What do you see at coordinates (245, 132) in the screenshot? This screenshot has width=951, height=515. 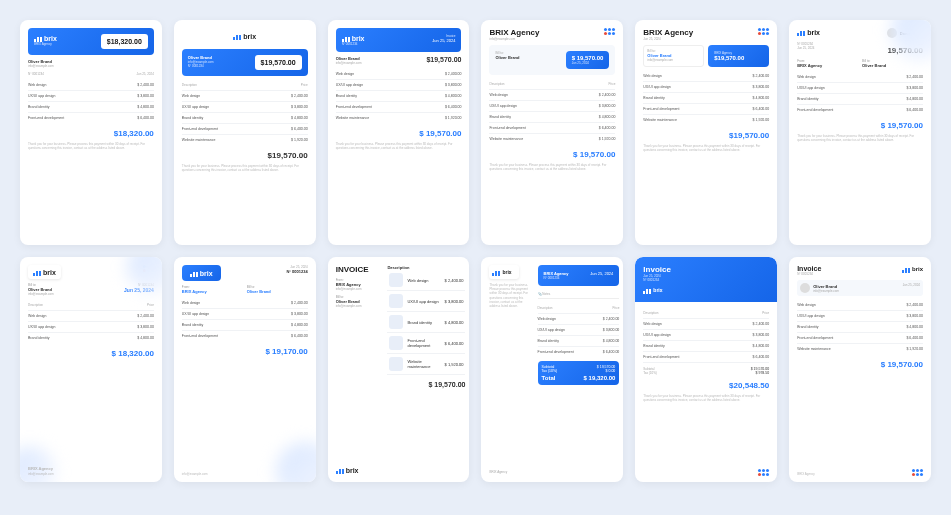 I see `invoice-template-2: brix Oliver Brand info@example.com N° 00…` at bounding box center [245, 132].